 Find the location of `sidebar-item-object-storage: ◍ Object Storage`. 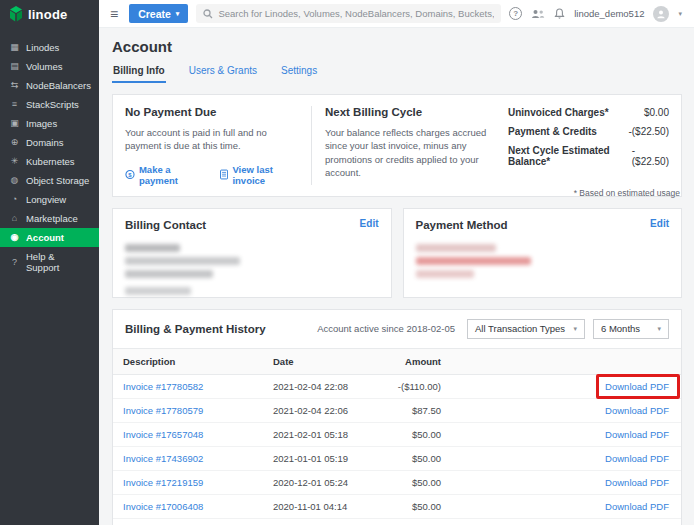

sidebar-item-object-storage: ◍ Object Storage is located at coordinates (50, 180).